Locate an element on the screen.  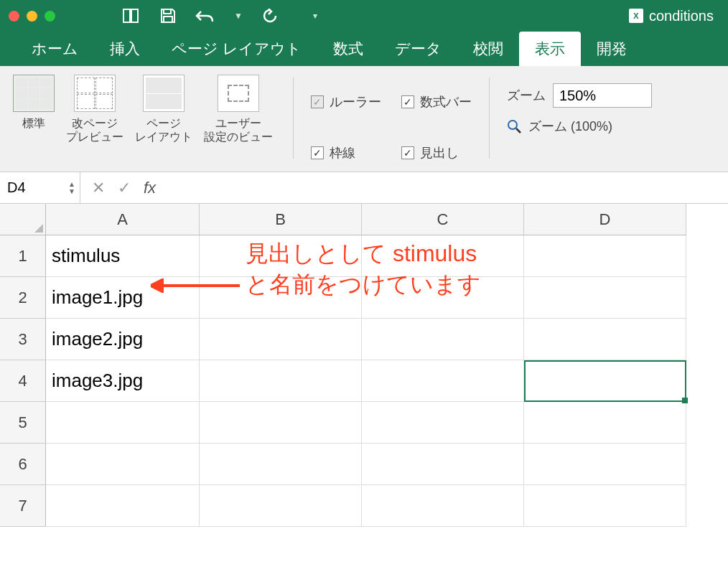
tab-formulas: 数式 is located at coordinates (348, 49).